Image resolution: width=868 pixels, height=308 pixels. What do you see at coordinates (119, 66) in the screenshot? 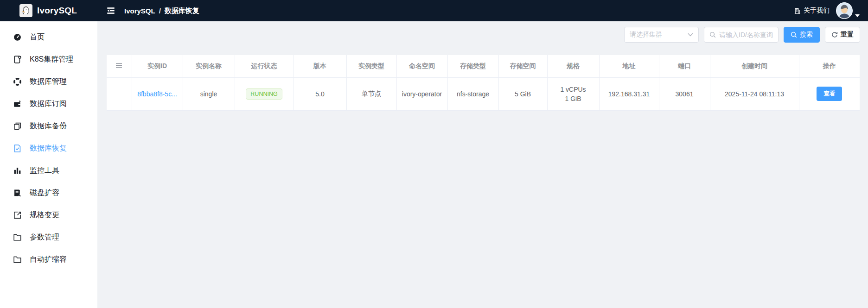
I see `column-settings-header` at bounding box center [119, 66].